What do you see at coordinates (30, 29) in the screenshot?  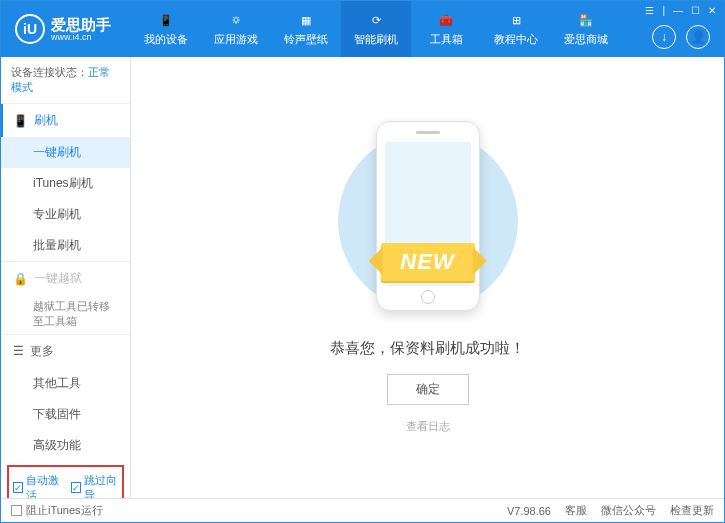 I see `logo-icon: iU` at bounding box center [30, 29].